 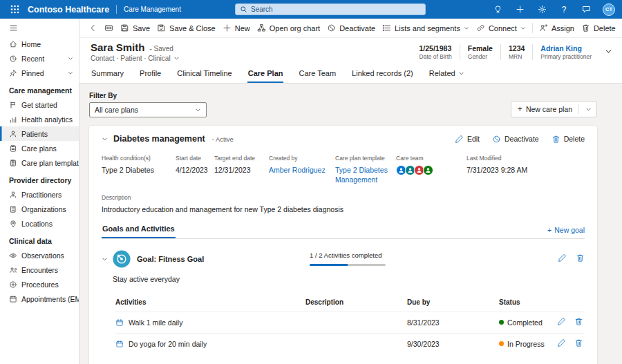 I want to click on back-button, so click(x=93, y=28).